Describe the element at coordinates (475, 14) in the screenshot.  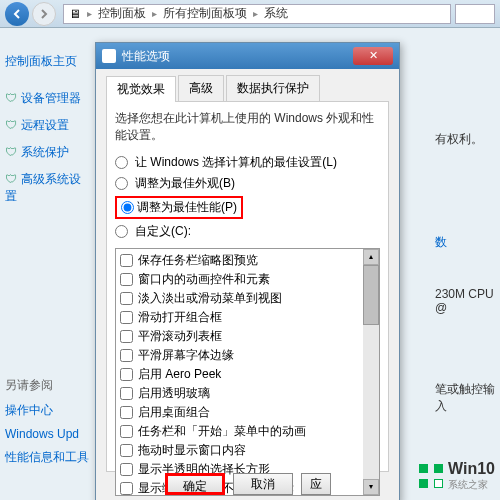
I see `search-input` at that location.